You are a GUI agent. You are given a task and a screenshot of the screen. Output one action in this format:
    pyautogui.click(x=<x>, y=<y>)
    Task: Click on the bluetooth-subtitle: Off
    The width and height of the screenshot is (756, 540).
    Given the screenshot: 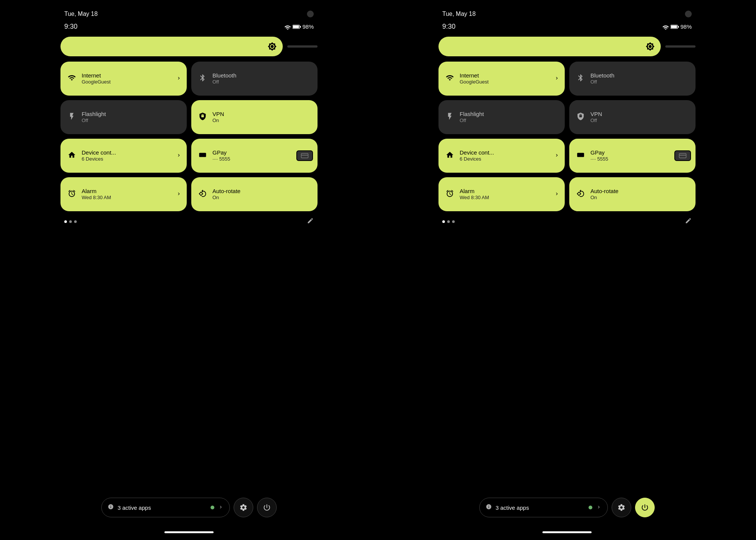 What is the action you would take?
    pyautogui.click(x=225, y=82)
    